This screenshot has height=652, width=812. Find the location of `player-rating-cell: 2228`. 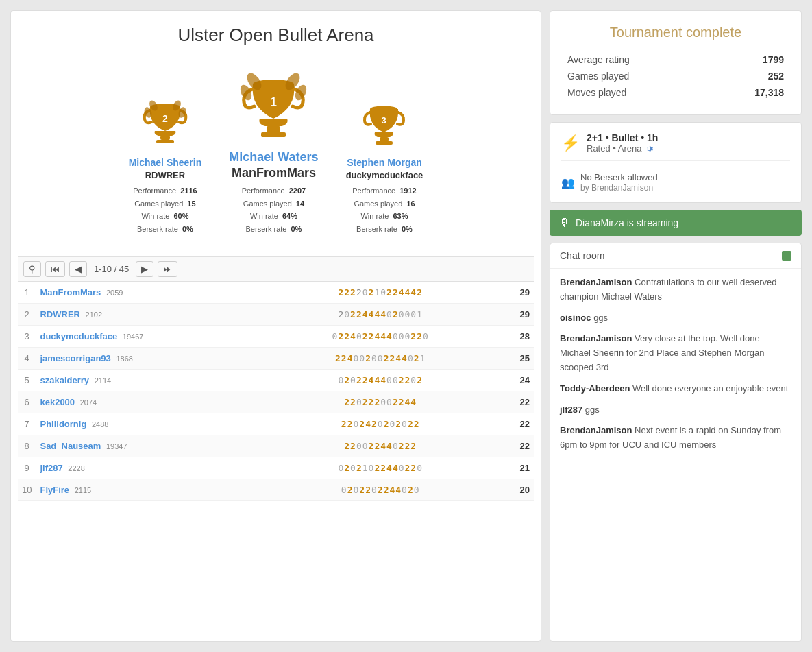

player-rating-cell: 2228 is located at coordinates (76, 468).